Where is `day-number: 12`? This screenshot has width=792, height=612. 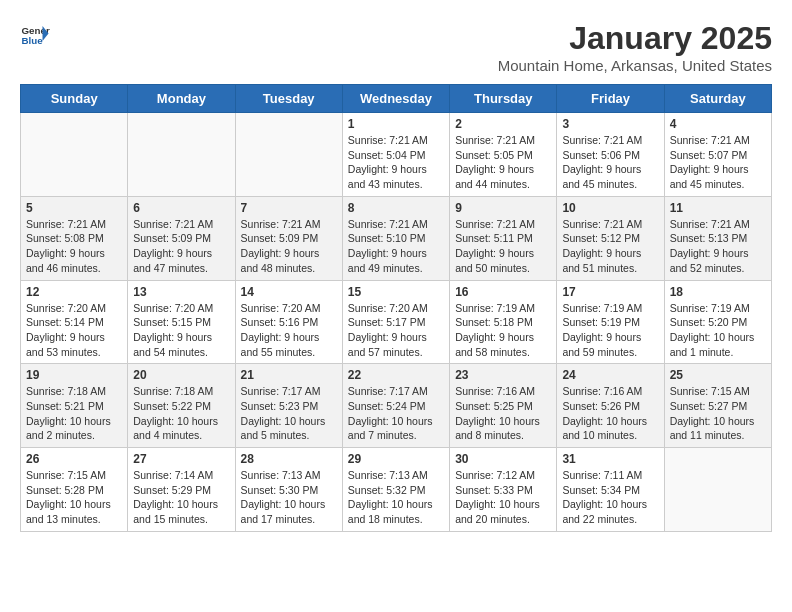 day-number: 12 is located at coordinates (74, 292).